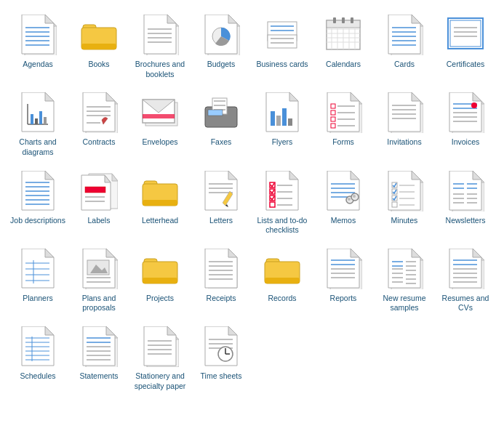 This screenshot has height=439, width=504. What do you see at coordinates (221, 202) in the screenshot?
I see `item-letters: Letters` at bounding box center [221, 202].